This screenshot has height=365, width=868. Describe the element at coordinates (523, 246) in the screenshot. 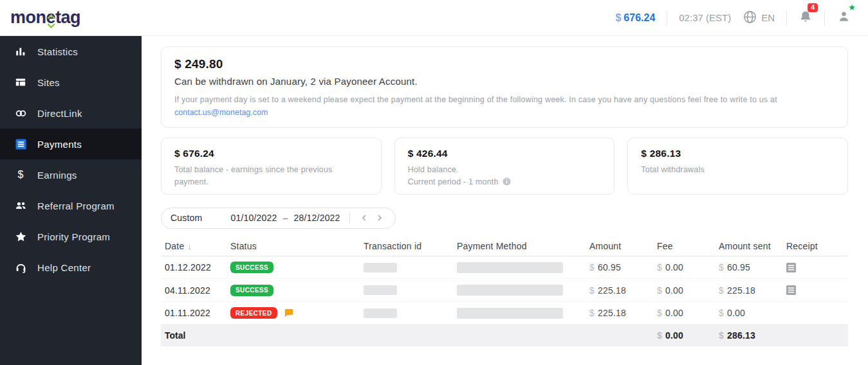

I see `header-payment-method: Payment Method` at that location.